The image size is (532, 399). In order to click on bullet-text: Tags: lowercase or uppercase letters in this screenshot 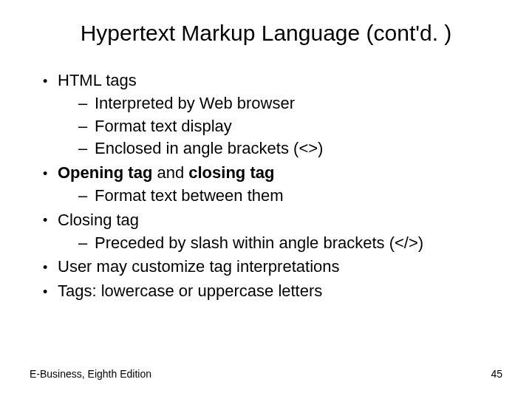, I will do `click(190, 291)`.